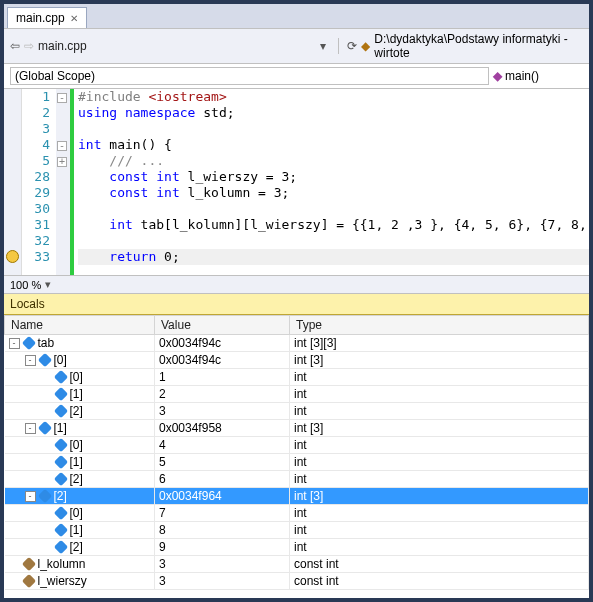 This screenshot has width=593, height=602. I want to click on table-row: [0]7int, so click(297, 514).